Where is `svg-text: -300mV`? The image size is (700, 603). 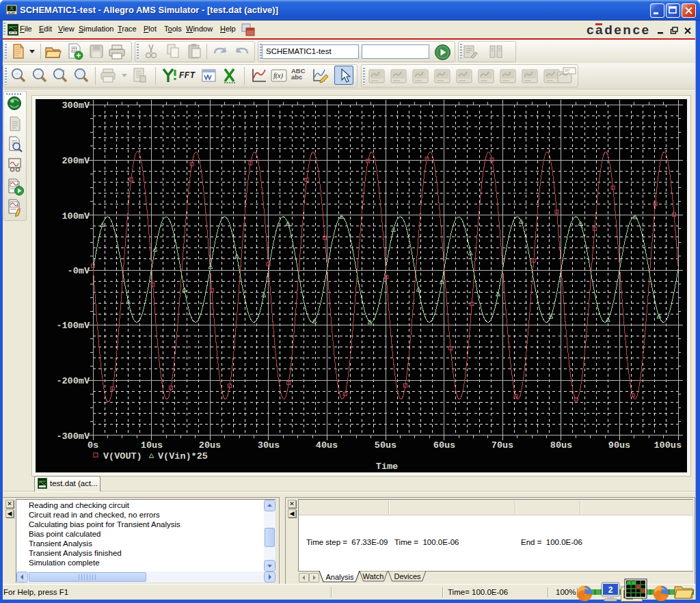 svg-text: -300mV is located at coordinates (73, 436).